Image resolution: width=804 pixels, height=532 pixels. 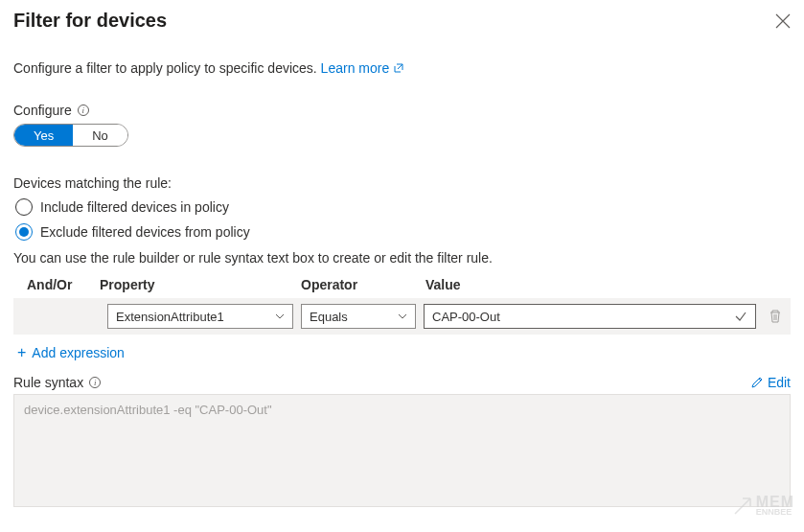 I want to click on intro-text: Configure a filter to apply policy to sp…, so click(x=402, y=68).